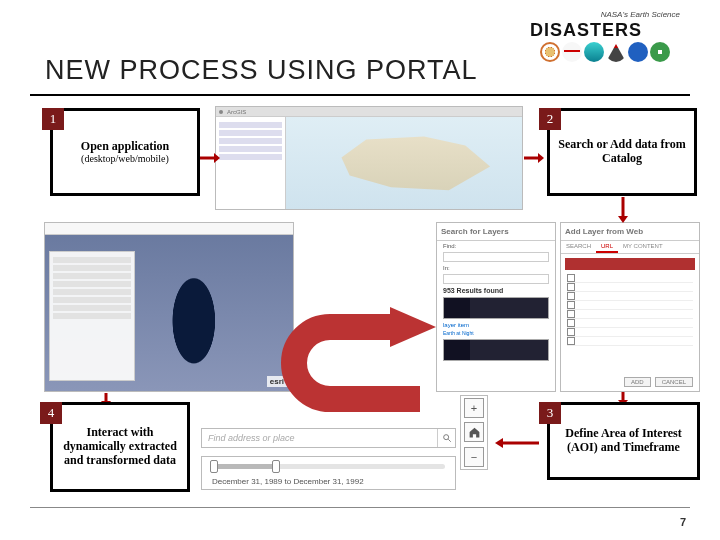  What do you see at coordinates (474, 432) in the screenshot?
I see `zoom-controls-screenshot: + −` at bounding box center [474, 432].